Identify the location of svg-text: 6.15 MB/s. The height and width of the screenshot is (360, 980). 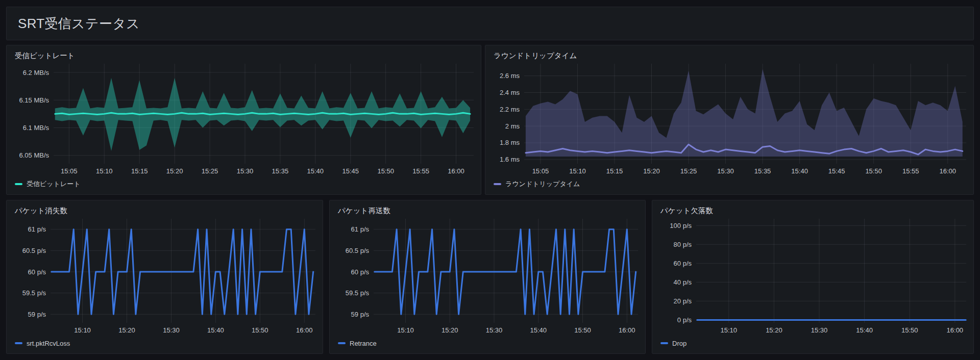
(34, 100).